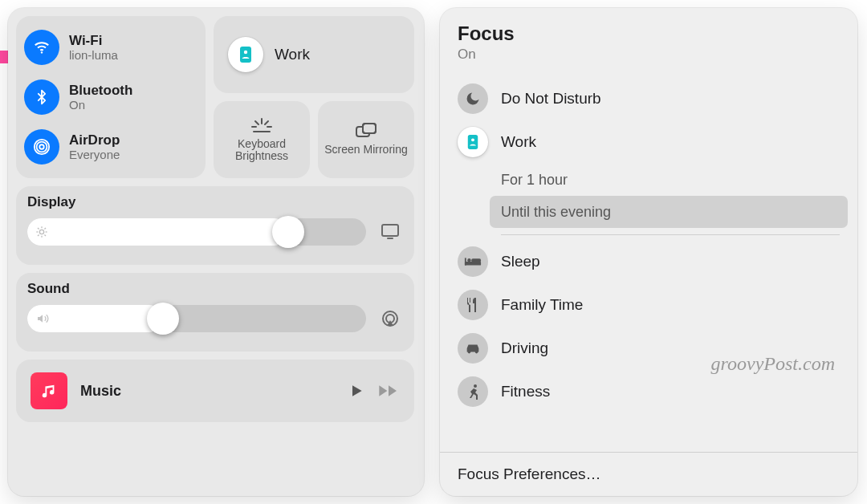 This screenshot has width=867, height=504. What do you see at coordinates (111, 147) in the screenshot?
I see `airdrop-toggle: AirDrop Everyone` at bounding box center [111, 147].